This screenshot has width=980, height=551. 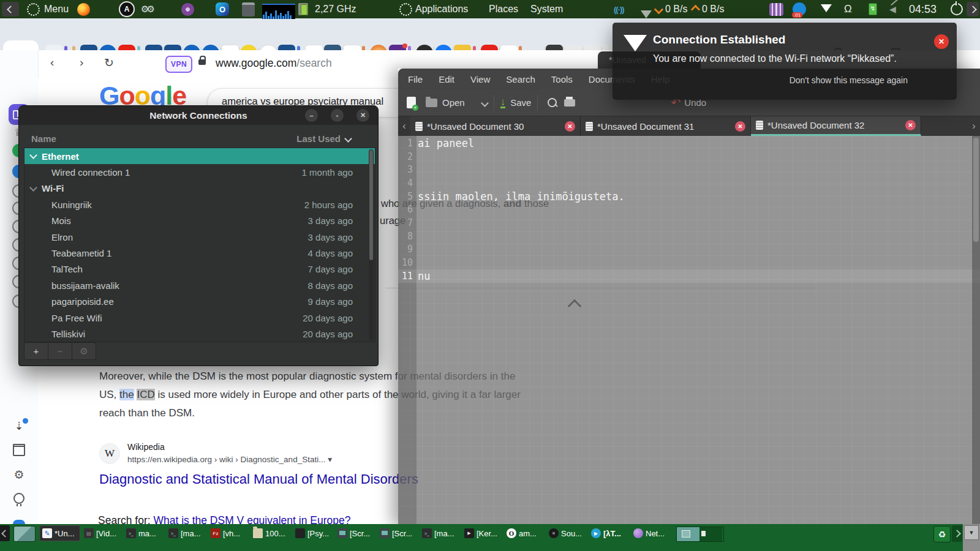 I want to click on system-menu: System, so click(x=546, y=9).